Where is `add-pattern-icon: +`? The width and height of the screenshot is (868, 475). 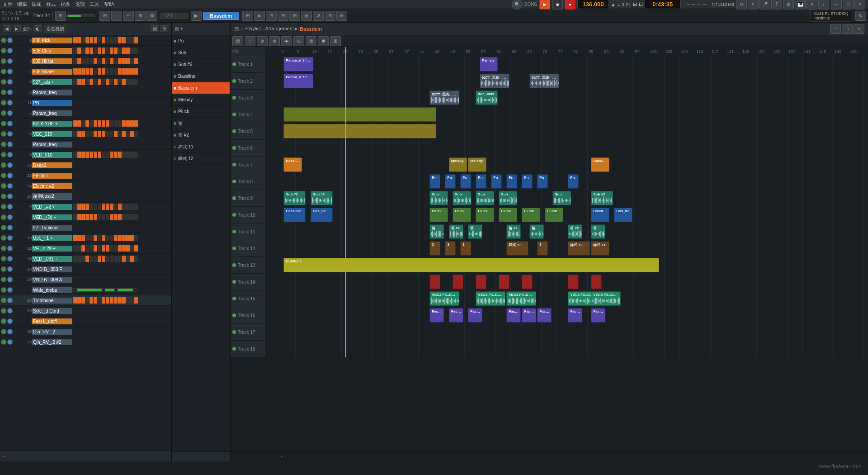 add-pattern-icon: + is located at coordinates (282, 457).